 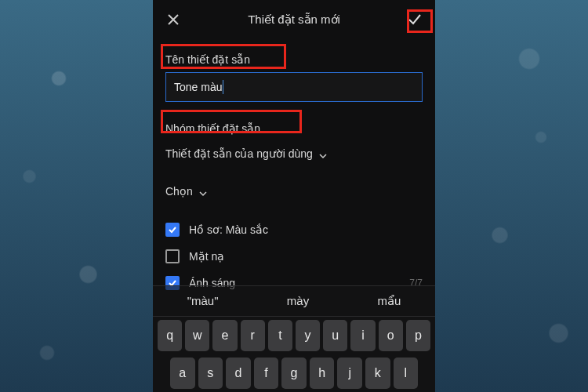 What do you see at coordinates (294, 191) in the screenshot?
I see `choose-dropdown: Chọn` at bounding box center [294, 191].